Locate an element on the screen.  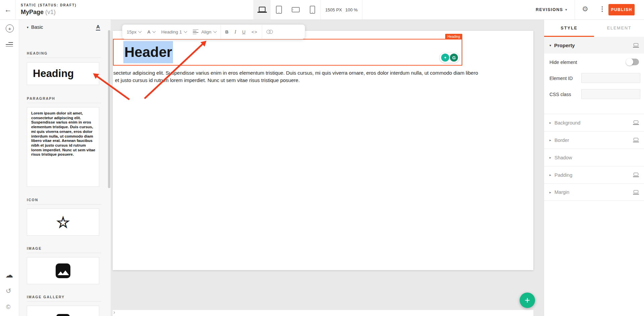
element-type-badge: Heading is located at coordinates (454, 37).